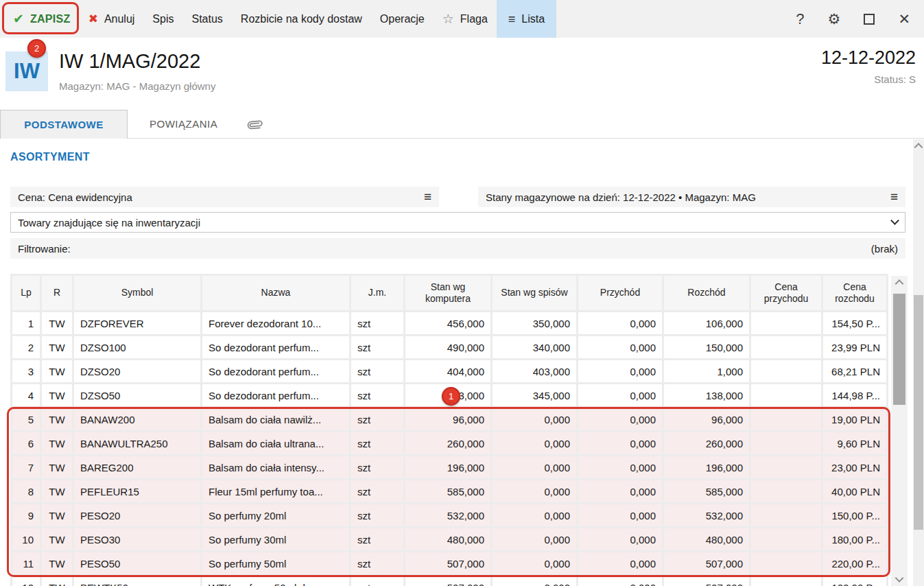 The height and width of the screenshot is (586, 924). I want to click on table-cell: 19,00 PLN, so click(855, 419).